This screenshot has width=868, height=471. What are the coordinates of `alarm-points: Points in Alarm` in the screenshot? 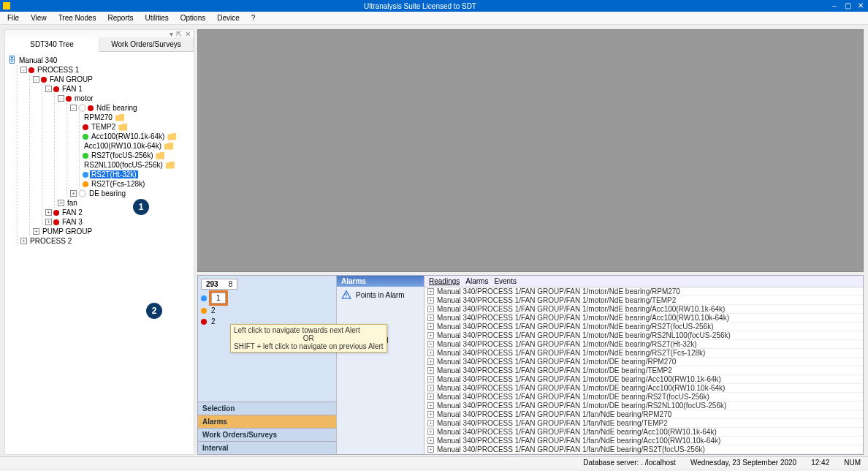 It's located at (380, 295).